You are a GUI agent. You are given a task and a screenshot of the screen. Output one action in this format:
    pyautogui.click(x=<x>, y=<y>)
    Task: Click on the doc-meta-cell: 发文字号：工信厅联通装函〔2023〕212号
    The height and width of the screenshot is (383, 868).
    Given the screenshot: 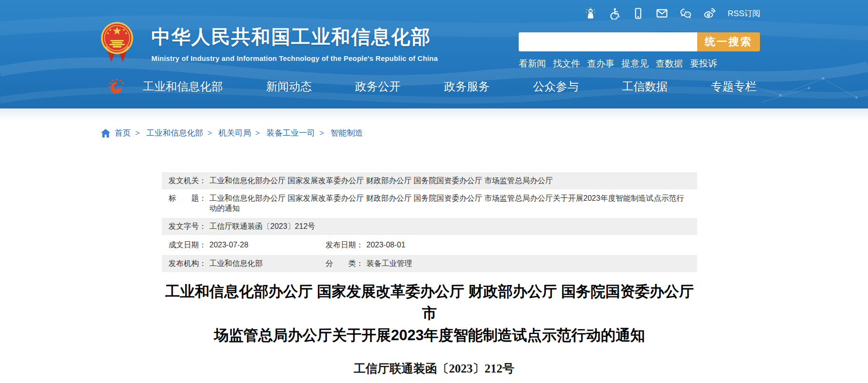 What is the action you would take?
    pyautogui.click(x=429, y=226)
    